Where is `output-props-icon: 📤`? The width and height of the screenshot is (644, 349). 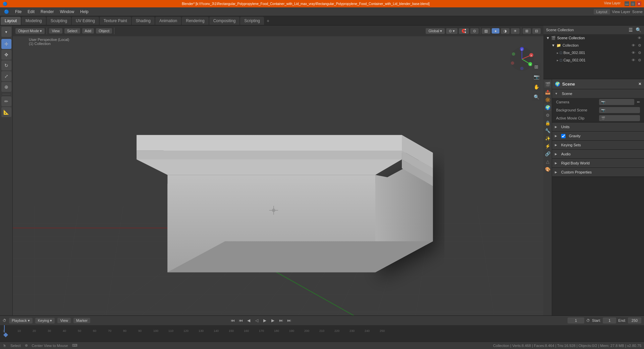
output-props-icon: 📤 is located at coordinates (548, 92).